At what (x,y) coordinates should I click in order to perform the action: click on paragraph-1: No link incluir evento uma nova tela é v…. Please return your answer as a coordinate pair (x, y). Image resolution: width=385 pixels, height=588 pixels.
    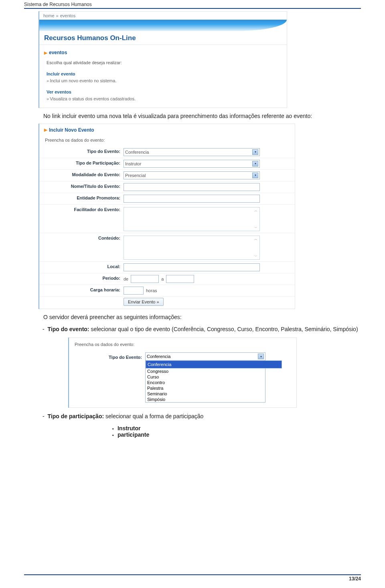
    Looking at the image, I should click on (192, 116).